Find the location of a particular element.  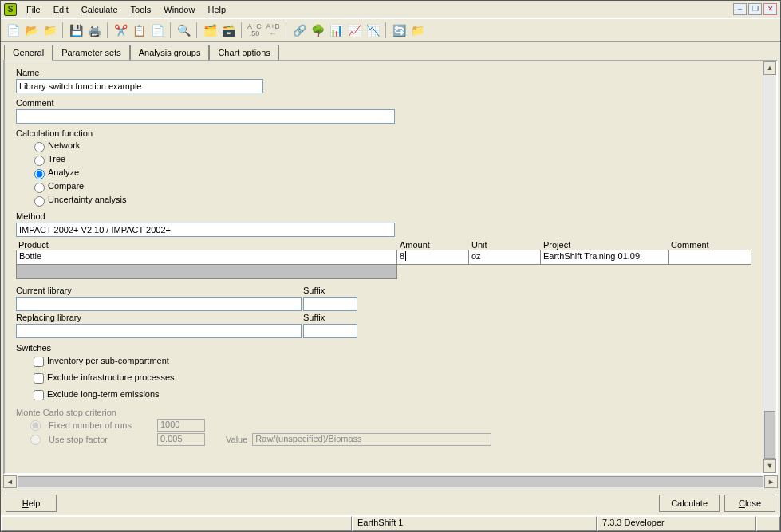

check-inventory-label: Inventory per sub-compartment is located at coordinates (108, 361).